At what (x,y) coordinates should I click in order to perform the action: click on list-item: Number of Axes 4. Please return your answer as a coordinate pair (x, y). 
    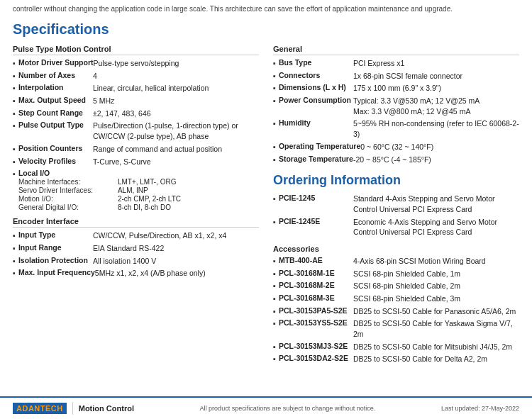
    Looking at the image, I should click on (136, 77).